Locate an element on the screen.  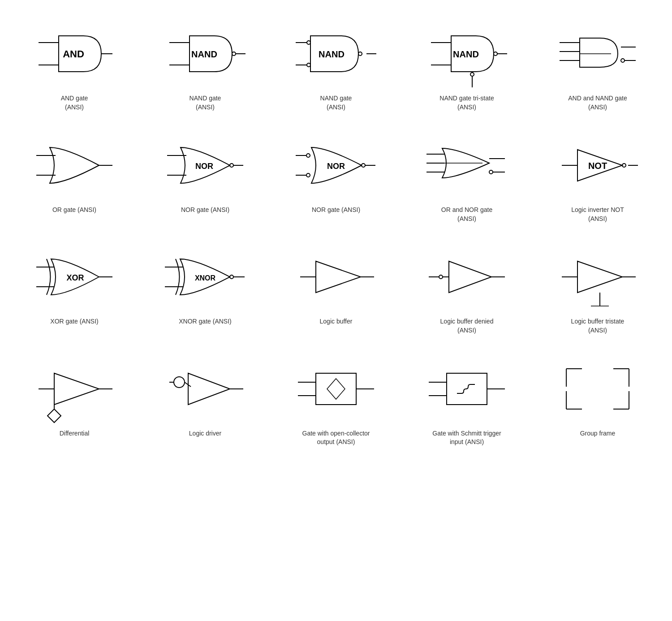
symbol-and-nand is located at coordinates (598, 54).